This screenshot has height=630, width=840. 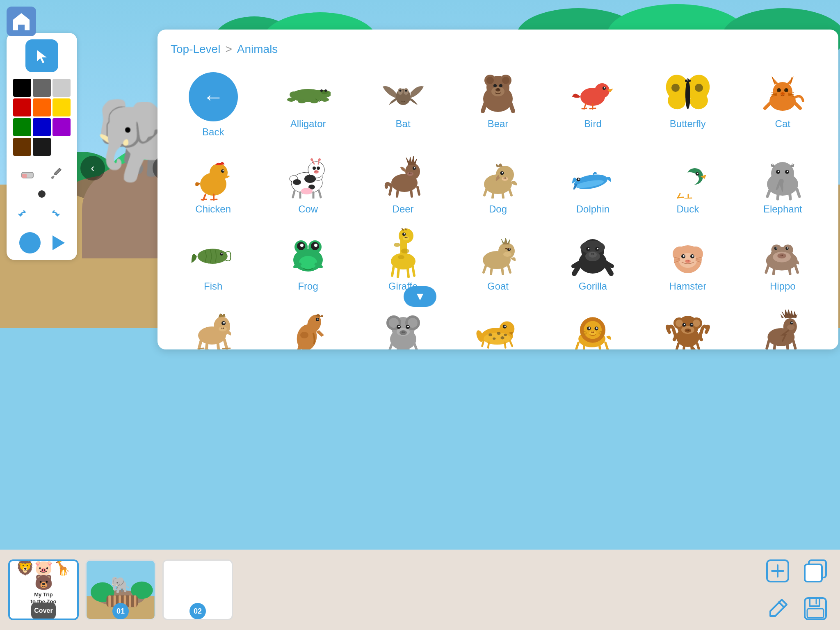 What do you see at coordinates (27, 173) in the screenshot?
I see `eraser-button` at bounding box center [27, 173].